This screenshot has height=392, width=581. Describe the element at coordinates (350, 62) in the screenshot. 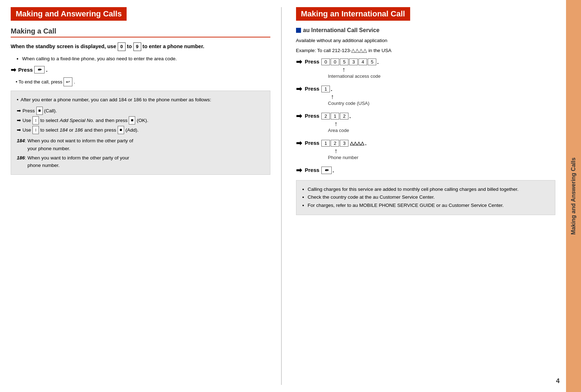

I see `step1-keys: 0 0 5 3 4 5 .` at that location.